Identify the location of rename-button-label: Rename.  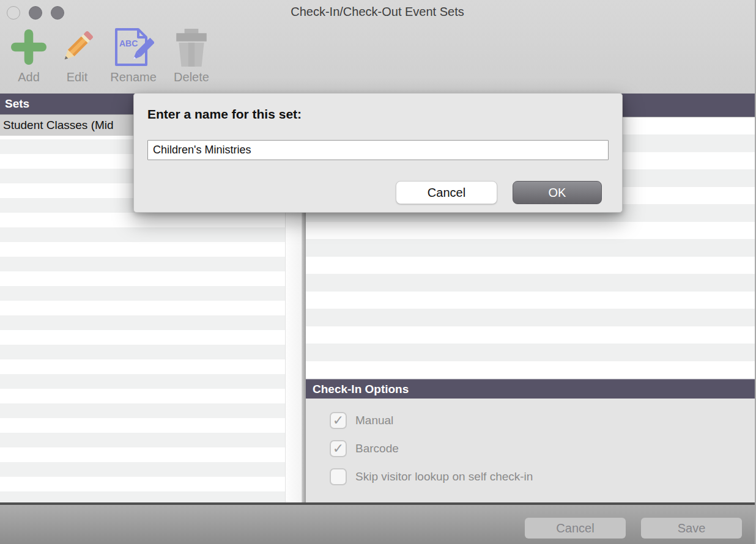
(133, 77).